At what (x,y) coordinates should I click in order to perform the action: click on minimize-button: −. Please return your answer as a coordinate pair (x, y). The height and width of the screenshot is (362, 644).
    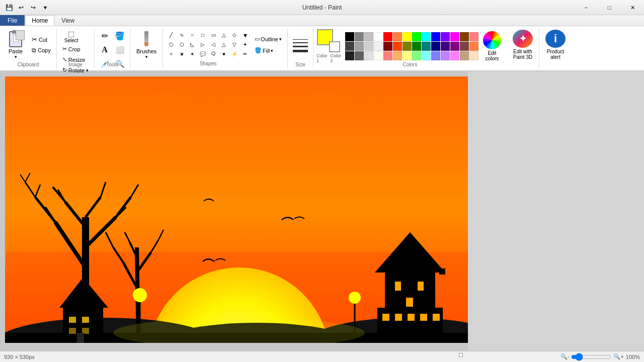
    Looking at the image, I should click on (586, 8).